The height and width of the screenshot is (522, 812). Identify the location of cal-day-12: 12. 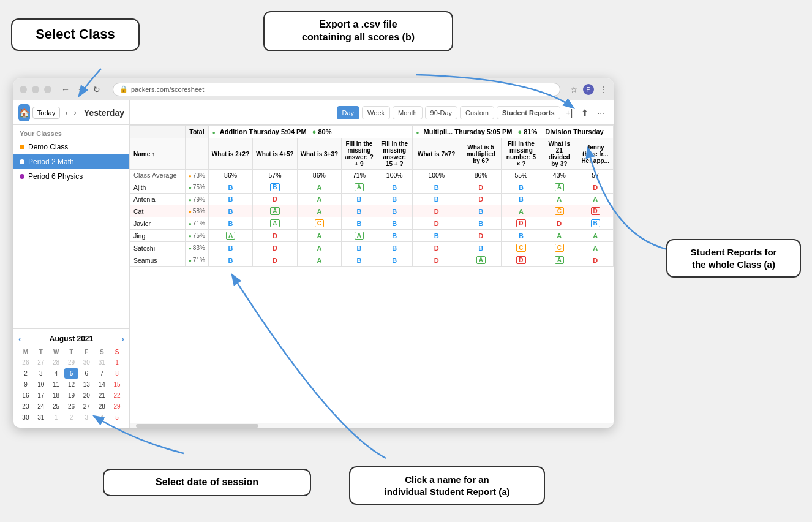
(72, 385).